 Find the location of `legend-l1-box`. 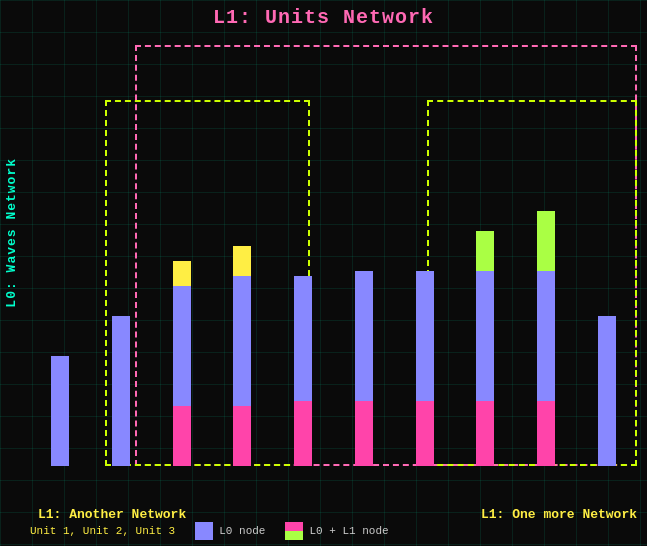

legend-l1-box is located at coordinates (294, 531).